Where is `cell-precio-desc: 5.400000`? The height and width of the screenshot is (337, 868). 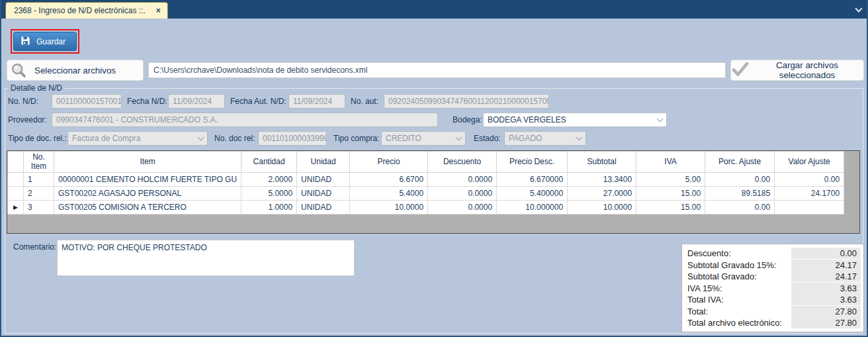 cell-precio-desc: 5.400000 is located at coordinates (532, 193).